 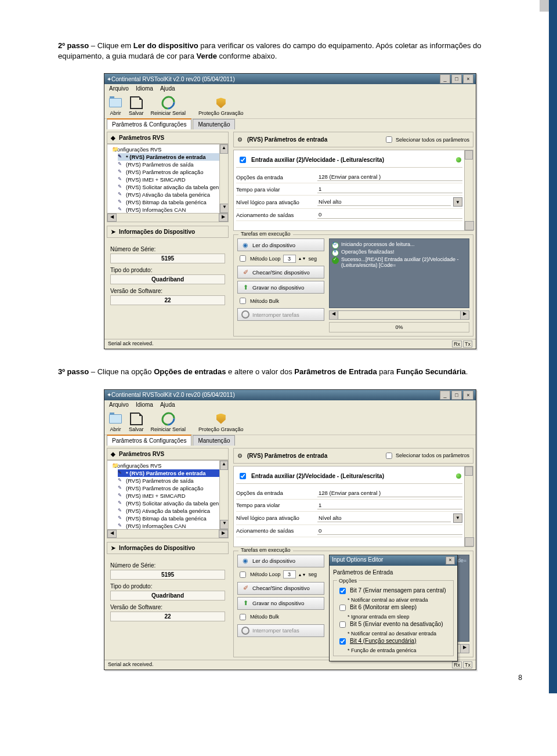 What do you see at coordinates (342, 642) in the screenshot?
I see `bit4-checkbox` at bounding box center [342, 642].